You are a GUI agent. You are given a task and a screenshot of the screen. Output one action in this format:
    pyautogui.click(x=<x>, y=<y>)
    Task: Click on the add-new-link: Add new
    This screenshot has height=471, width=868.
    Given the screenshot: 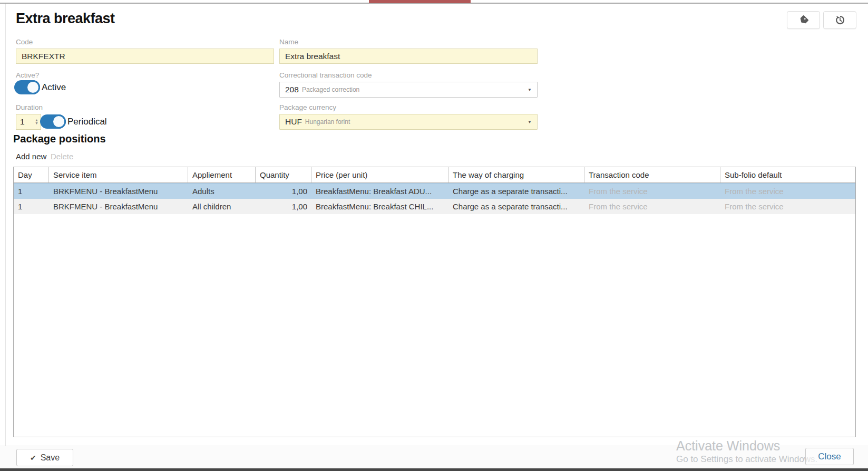 What is the action you would take?
    pyautogui.click(x=31, y=156)
    